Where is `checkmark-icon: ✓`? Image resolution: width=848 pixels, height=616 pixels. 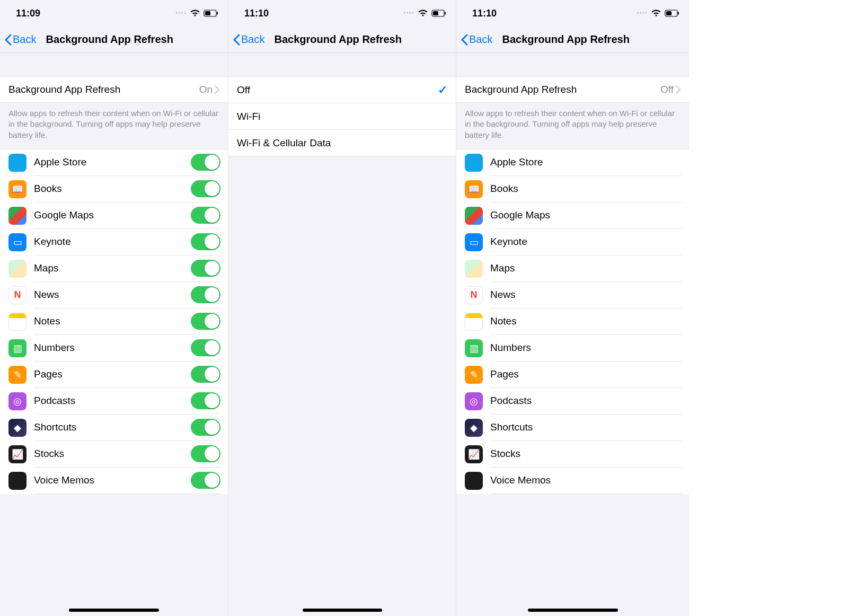
checkmark-icon: ✓ is located at coordinates (443, 90).